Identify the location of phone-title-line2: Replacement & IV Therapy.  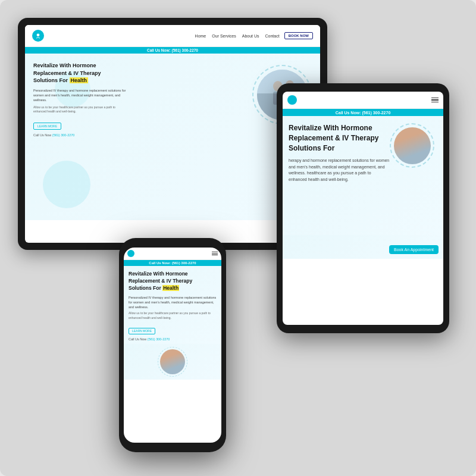
(161, 281).